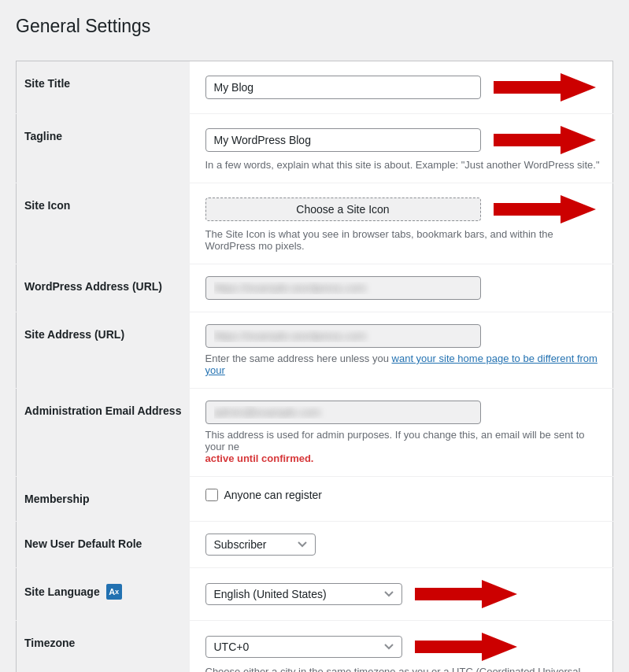 The width and height of the screenshot is (629, 672). I want to click on site-icon-label: Site Icon, so click(103, 223).